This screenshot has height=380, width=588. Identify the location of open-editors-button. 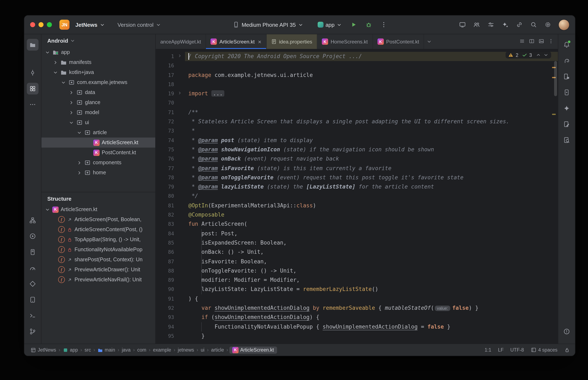
(522, 41).